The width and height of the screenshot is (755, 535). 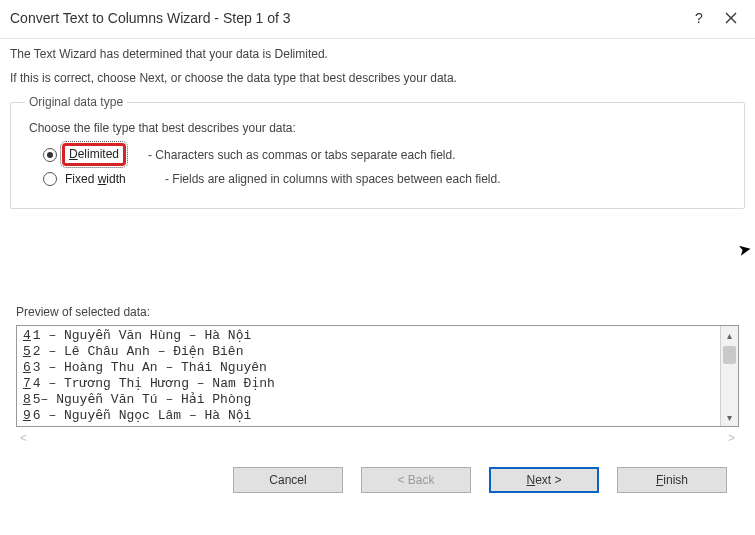 What do you see at coordinates (731, 18) in the screenshot?
I see `close-button` at bounding box center [731, 18].